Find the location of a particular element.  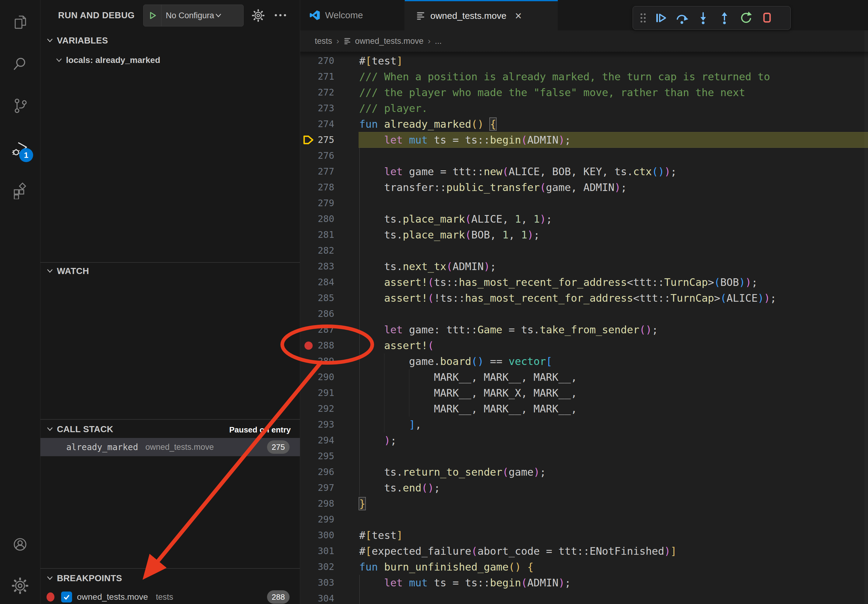

start-debugging-button is located at coordinates (153, 15).